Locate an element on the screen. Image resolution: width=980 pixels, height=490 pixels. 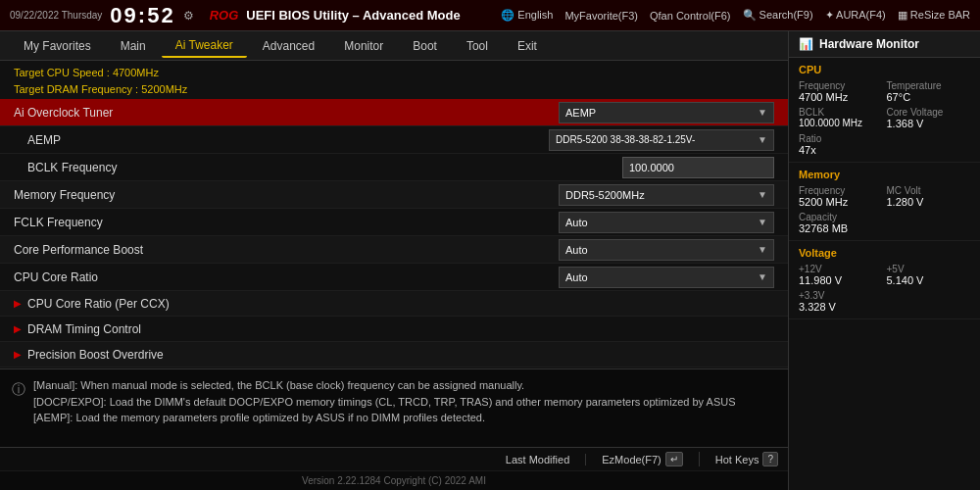
cpu-temp-value: 67°C is located at coordinates (929, 97).